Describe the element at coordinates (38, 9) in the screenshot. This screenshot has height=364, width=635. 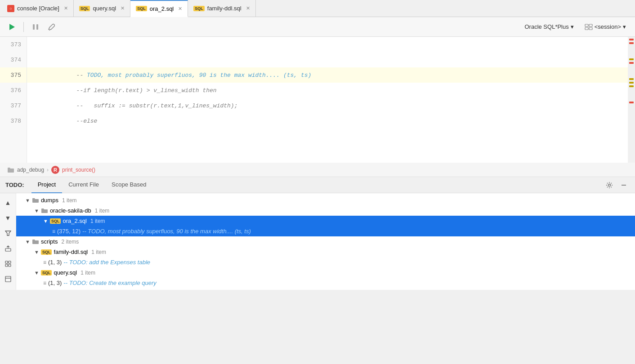
I see `tab-console: ○ console [Oracle] ✕` at that location.